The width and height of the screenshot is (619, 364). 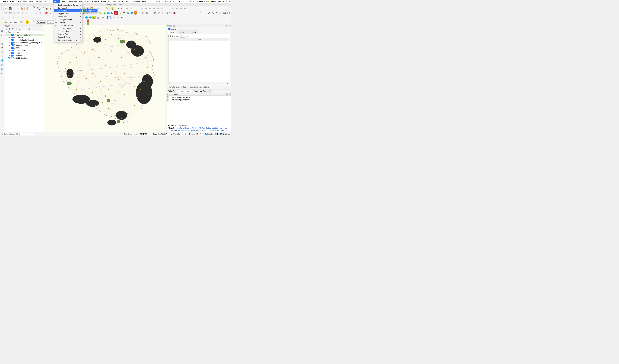 I want to click on refresh-icon: 🔄, so click(x=228, y=13).